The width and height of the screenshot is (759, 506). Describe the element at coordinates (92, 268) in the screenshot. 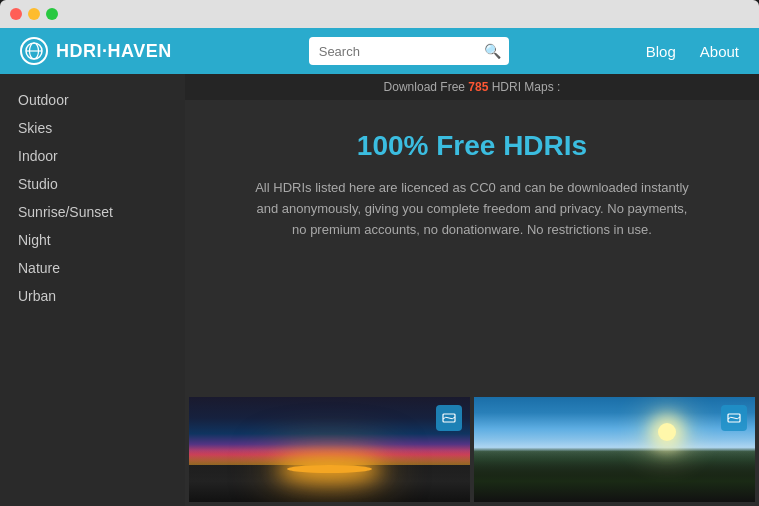

I see `sidebar-item-nature: Nature` at that location.